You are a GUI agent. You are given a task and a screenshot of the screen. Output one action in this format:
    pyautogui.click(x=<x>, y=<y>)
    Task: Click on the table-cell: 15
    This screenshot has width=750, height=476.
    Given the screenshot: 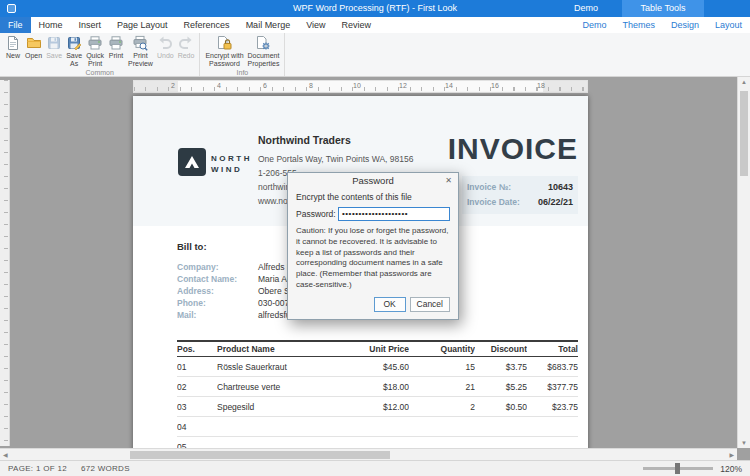 What is the action you would take?
    pyautogui.click(x=442, y=367)
    